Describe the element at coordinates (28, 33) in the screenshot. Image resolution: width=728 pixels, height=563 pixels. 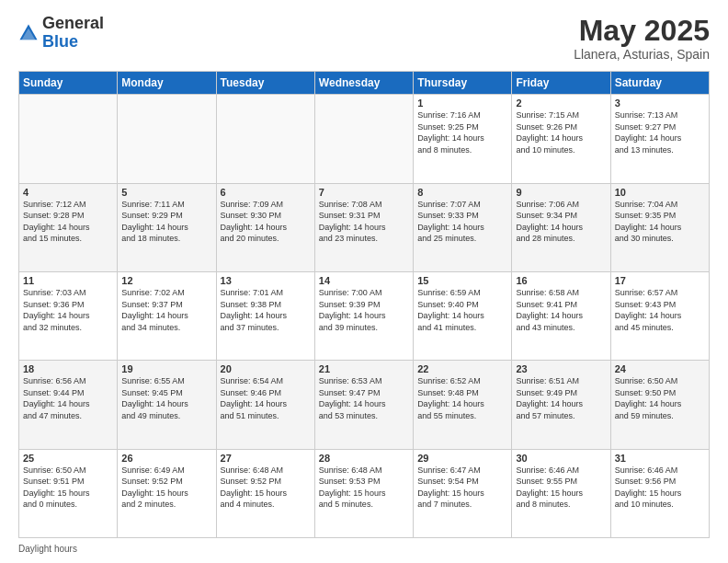
I see `logo-icon` at that location.